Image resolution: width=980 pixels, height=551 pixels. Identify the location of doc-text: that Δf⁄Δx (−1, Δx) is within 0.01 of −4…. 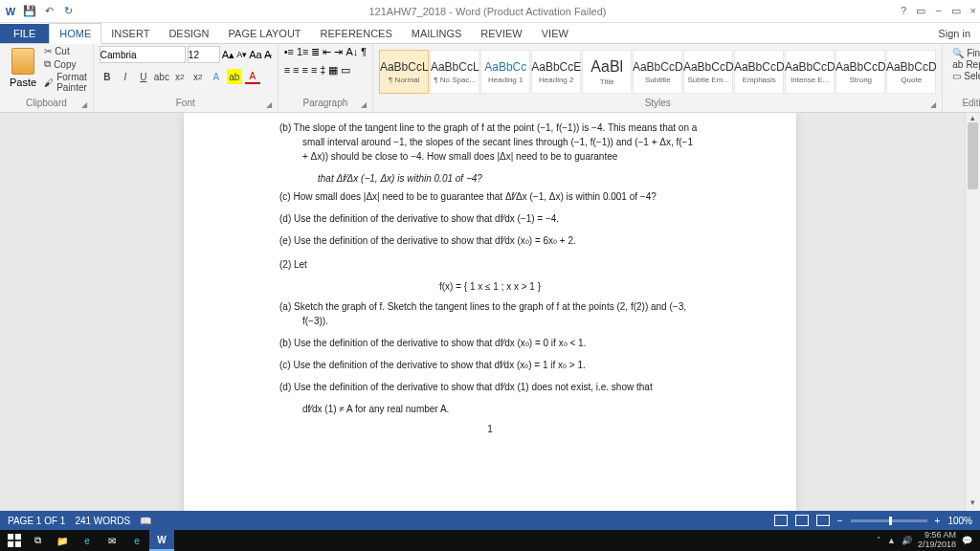
(490, 178).